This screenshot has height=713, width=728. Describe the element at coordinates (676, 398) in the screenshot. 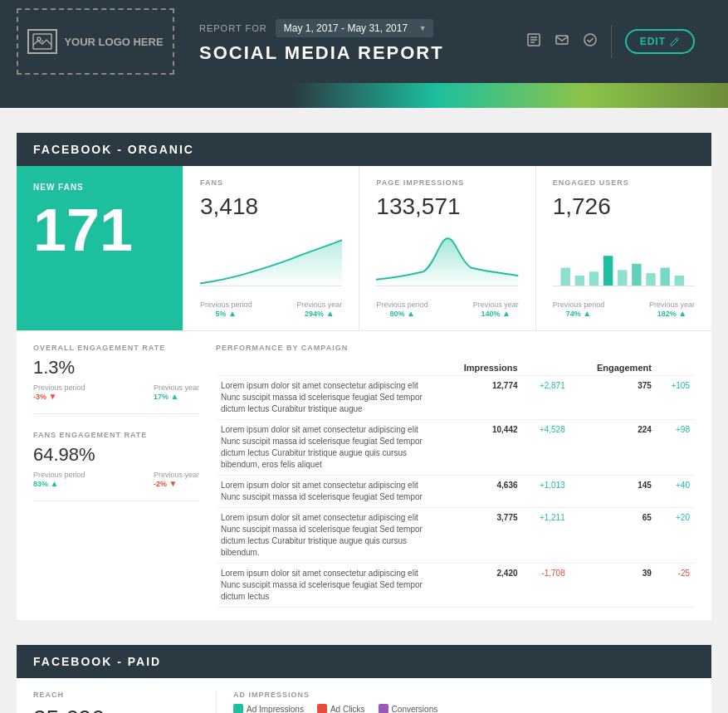

I see `campaign-engagement-delta: +105` at that location.